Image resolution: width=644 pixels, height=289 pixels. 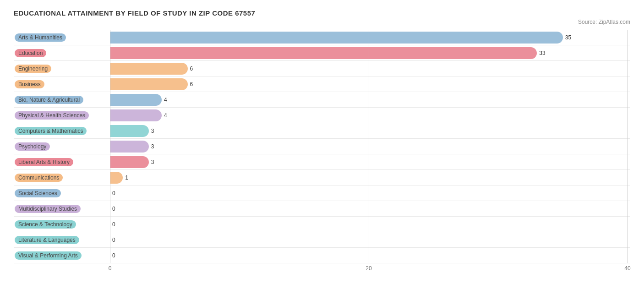 What do you see at coordinates (322, 256) in the screenshot?
I see `bar-row: 0Visual & Performing Arts` at bounding box center [322, 256].